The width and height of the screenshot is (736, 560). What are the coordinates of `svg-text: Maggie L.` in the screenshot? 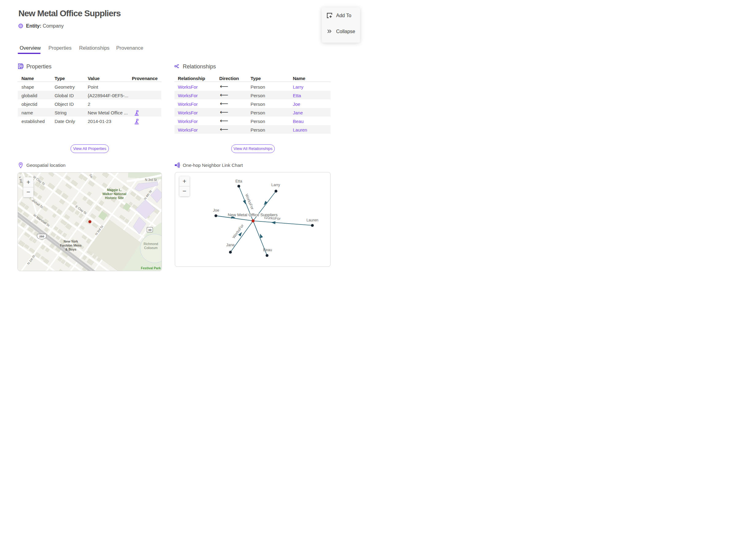 It's located at (115, 190).